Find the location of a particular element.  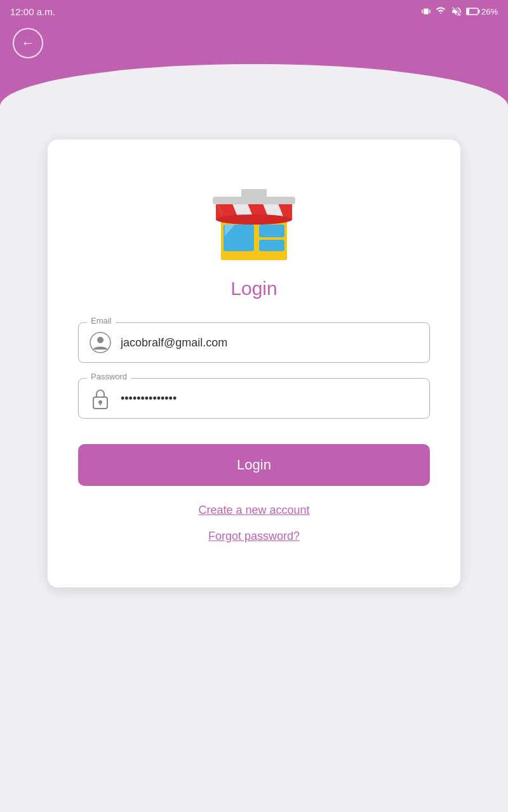

password-group: Password is located at coordinates (254, 398).